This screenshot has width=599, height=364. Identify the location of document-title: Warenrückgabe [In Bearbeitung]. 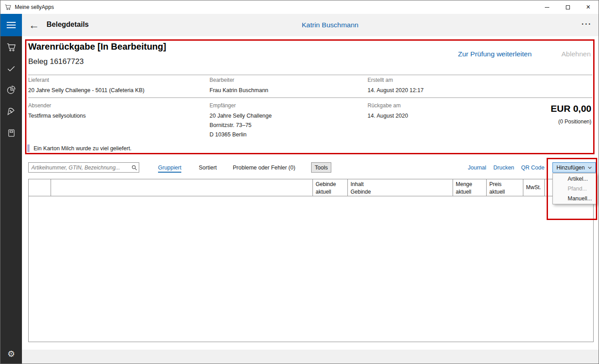
(97, 47).